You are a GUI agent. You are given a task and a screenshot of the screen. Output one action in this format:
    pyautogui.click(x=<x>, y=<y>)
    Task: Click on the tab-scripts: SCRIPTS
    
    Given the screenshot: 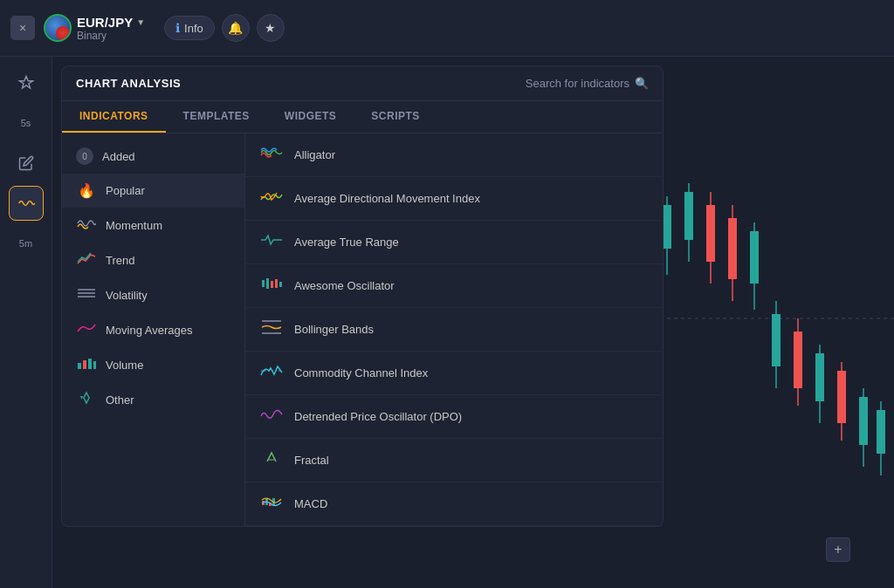 What is the action you would take?
    pyautogui.click(x=395, y=117)
    